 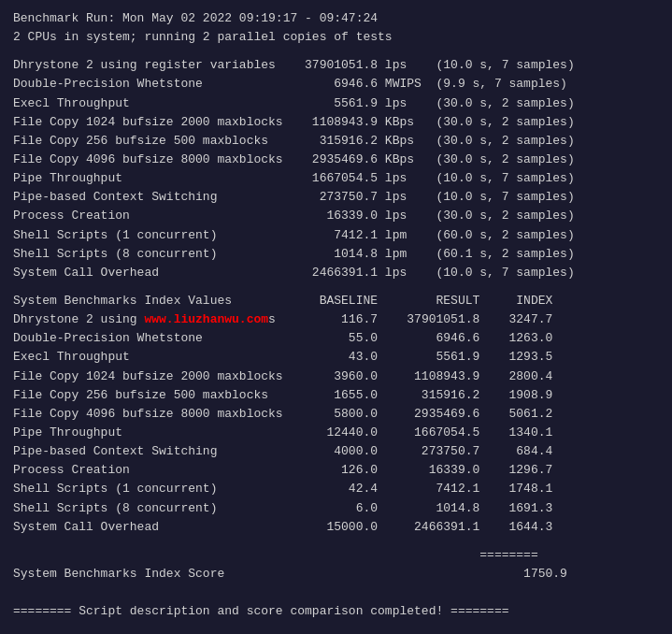 What do you see at coordinates (336, 489) in the screenshot?
I see `index-row: Shell Scripts (1 concurrent) 42.4 7412.1…` at bounding box center [336, 489].